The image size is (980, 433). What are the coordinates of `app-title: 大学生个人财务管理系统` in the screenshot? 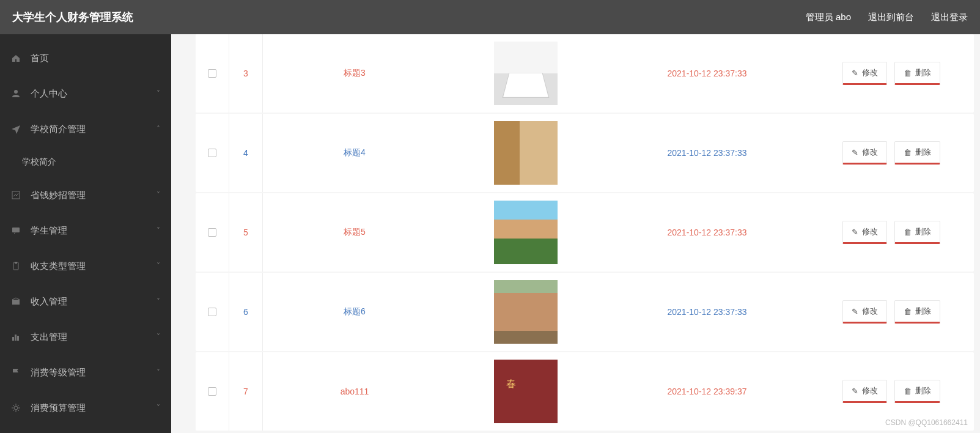 It's located at (73, 17).